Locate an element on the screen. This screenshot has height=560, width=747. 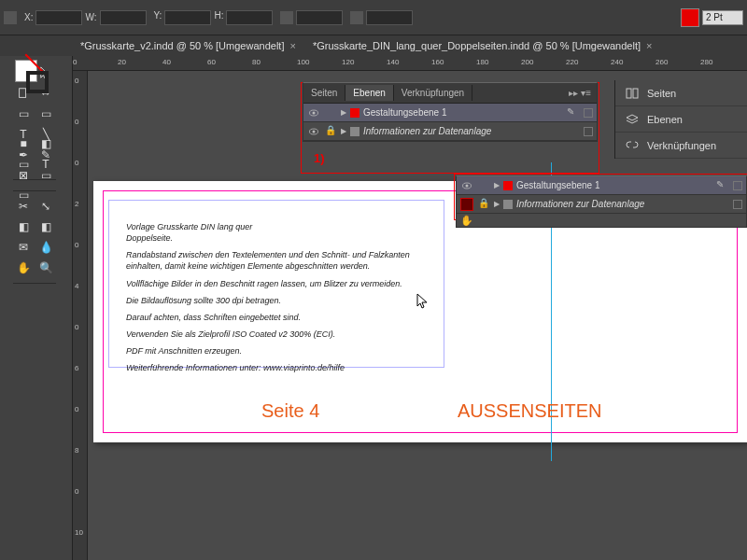
strip-item-links: Verknüpfungen is located at coordinates (682, 146).